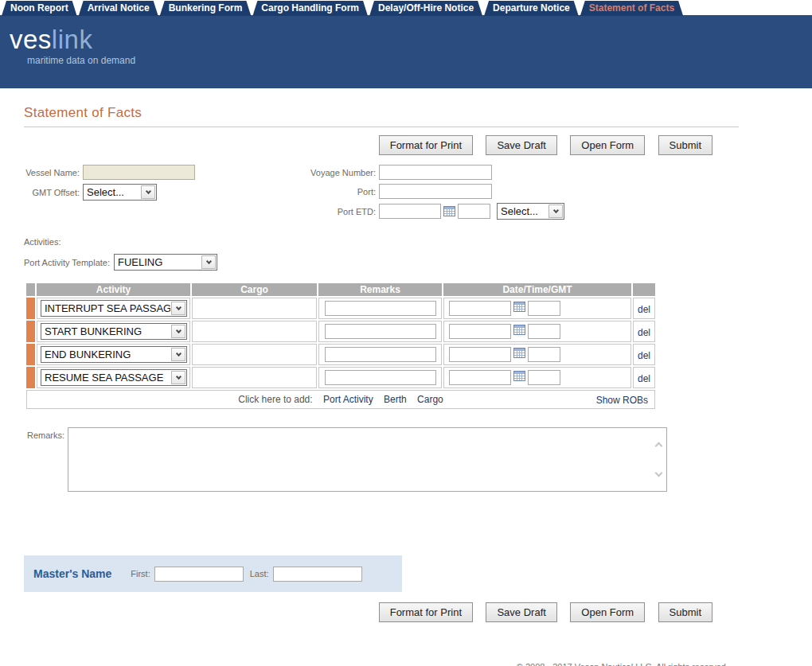  Describe the element at coordinates (40, 8) in the screenshot. I see `tab-noon-report: Noon Report` at that location.